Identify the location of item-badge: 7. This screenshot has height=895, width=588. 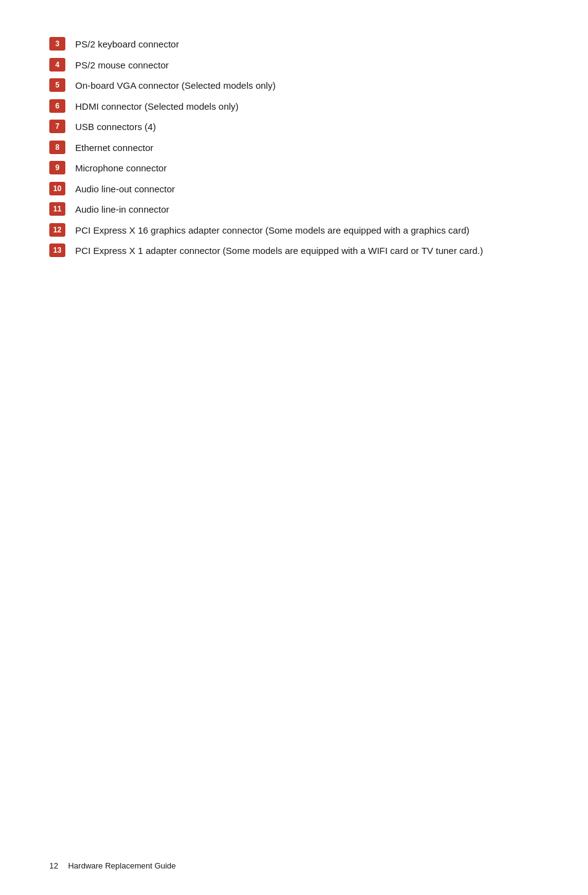
(57, 126).